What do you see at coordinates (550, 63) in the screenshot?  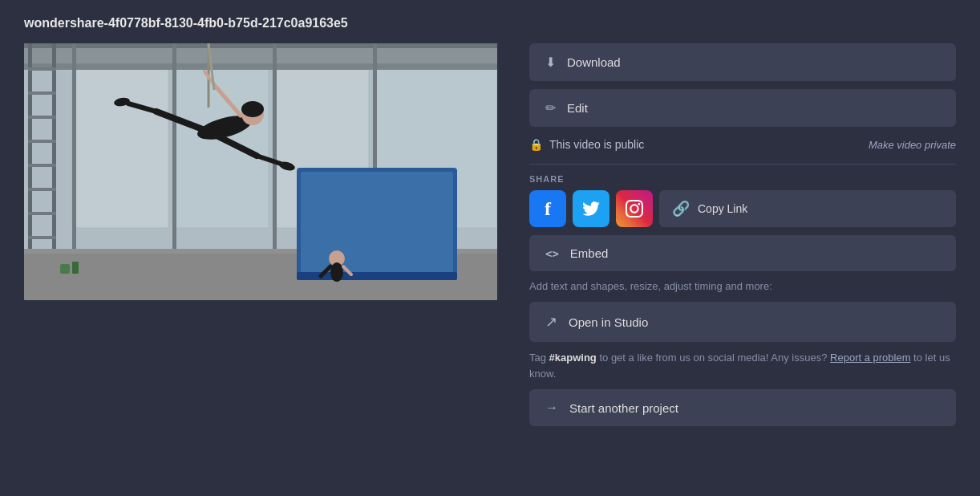 I see `download-icon: ⬇` at bounding box center [550, 63].